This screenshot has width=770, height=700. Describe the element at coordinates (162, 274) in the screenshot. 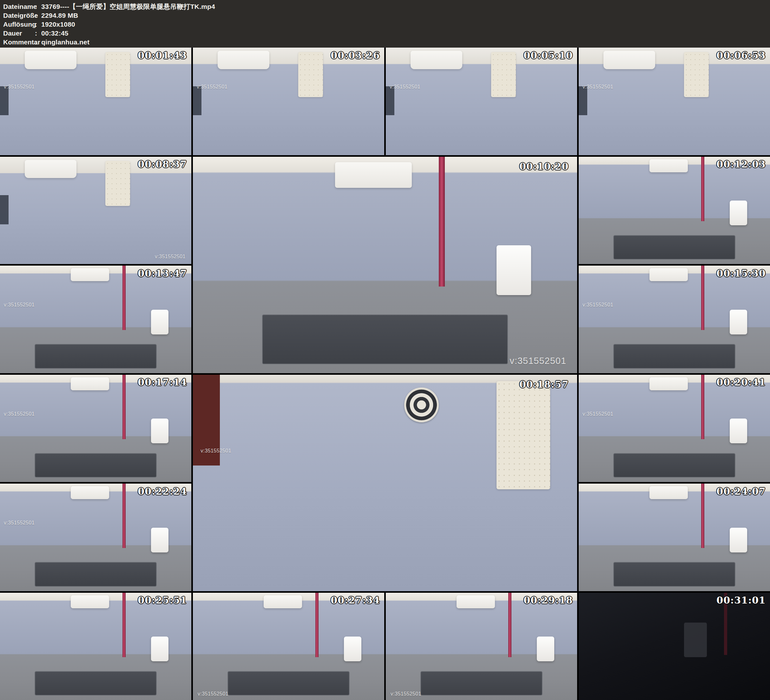

I see `timestamp-overlay: 00:13:47` at that location.